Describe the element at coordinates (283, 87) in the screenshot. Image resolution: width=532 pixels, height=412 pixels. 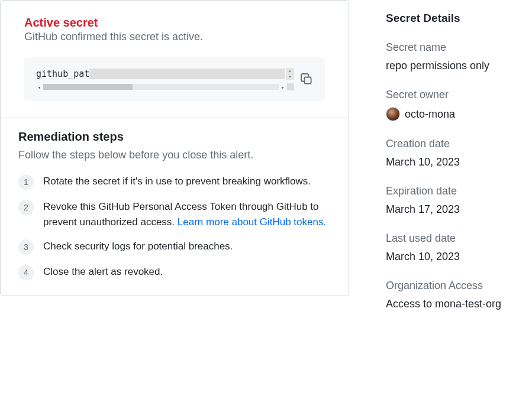
I see `scroll-right-icon: ▸` at that location.